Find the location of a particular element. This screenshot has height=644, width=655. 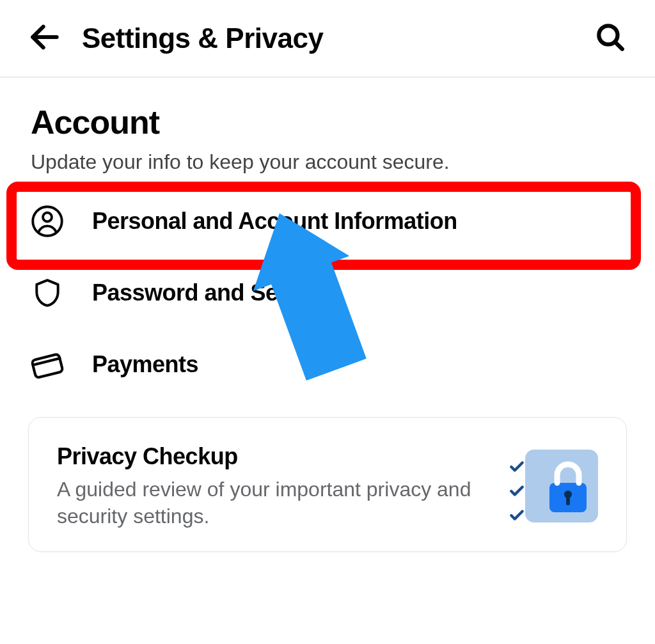

section-subtitle: Update your info to keep your account se… is located at coordinates (328, 162).